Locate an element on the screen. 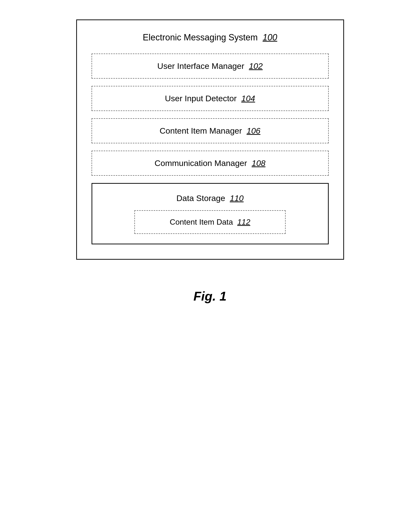 The width and height of the screenshot is (420, 514). user-interface-manager-number: 102 is located at coordinates (256, 66).